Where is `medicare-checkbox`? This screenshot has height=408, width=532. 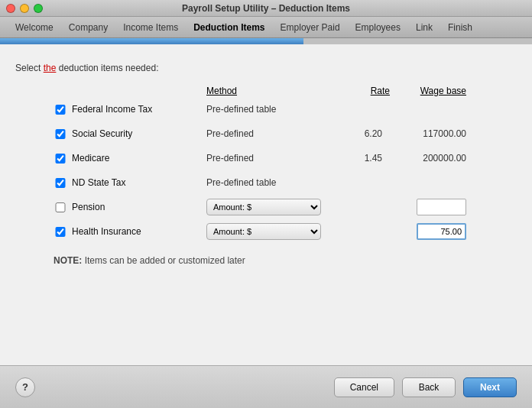 medicare-checkbox is located at coordinates (60, 159).